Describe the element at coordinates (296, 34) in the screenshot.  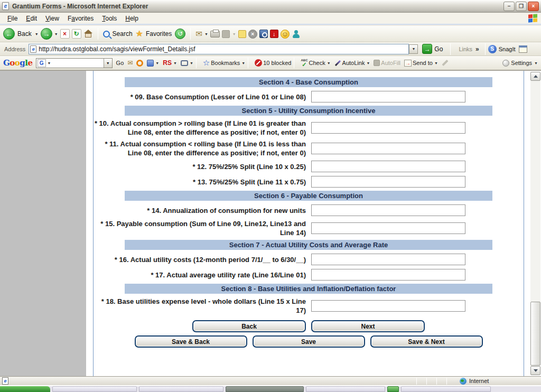
I see `messenger-contact-button` at that location.